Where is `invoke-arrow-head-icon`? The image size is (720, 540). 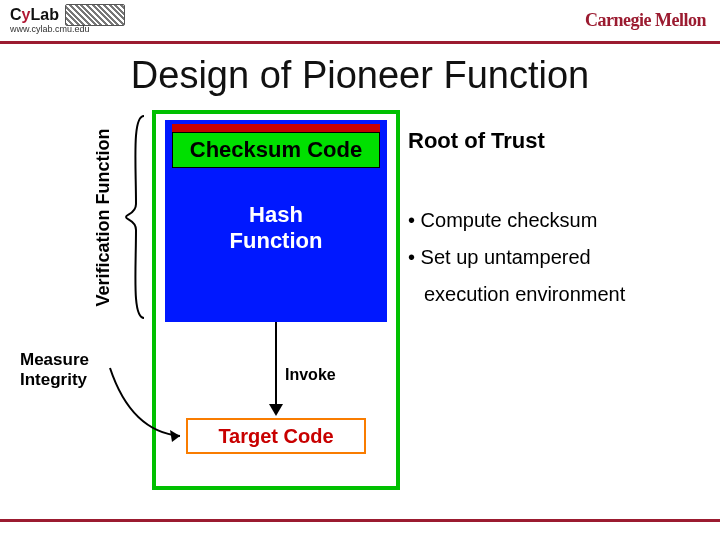 invoke-arrow-head-icon is located at coordinates (276, 410).